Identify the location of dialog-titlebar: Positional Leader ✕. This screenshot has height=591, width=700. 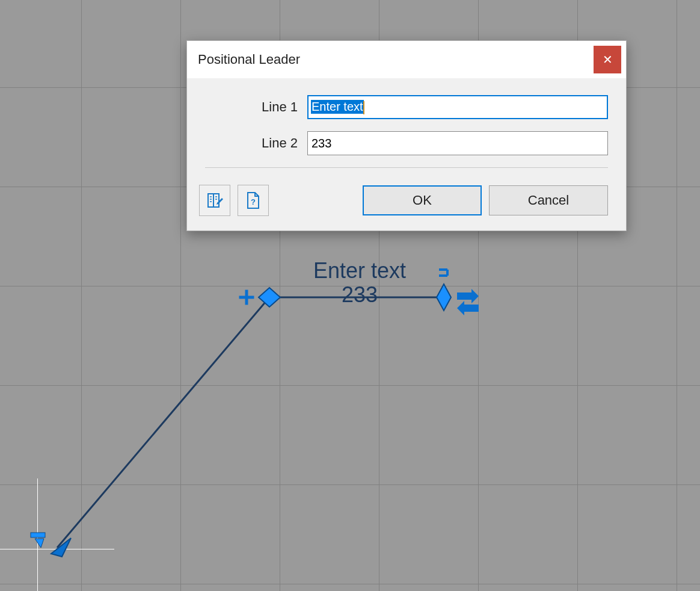
(407, 60).